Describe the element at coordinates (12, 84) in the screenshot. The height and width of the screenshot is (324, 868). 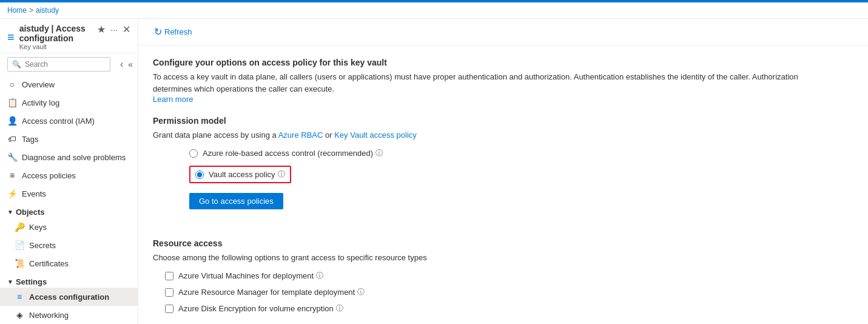
I see `overview-icon: ○` at that location.